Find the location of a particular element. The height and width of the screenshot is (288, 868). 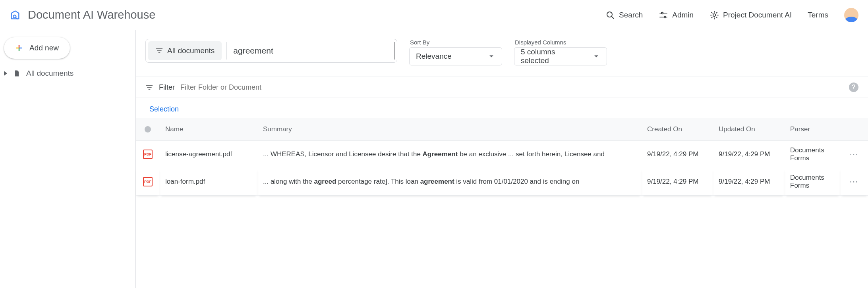

header-admin-button: Admin is located at coordinates (676, 15).